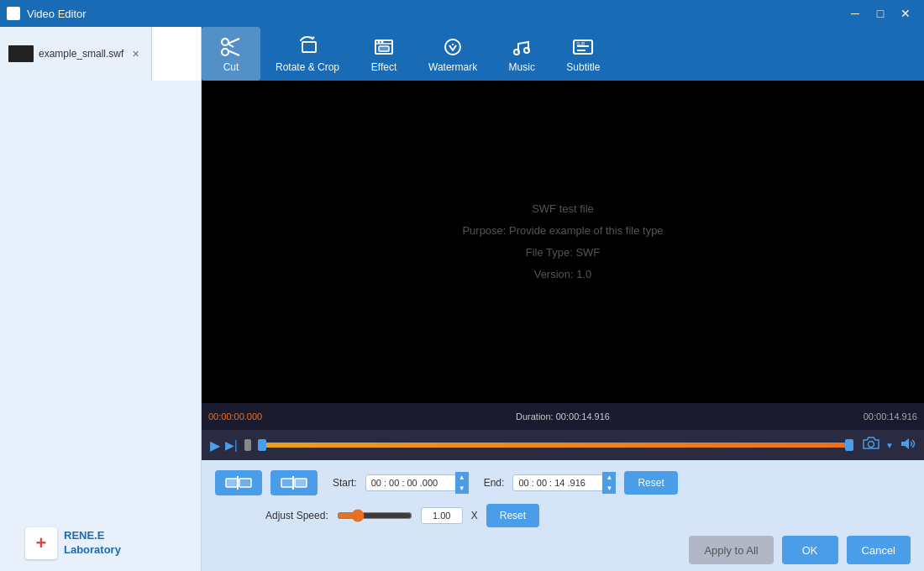  I want to click on toolbar-btn-watermark-label: Watermark, so click(453, 67).